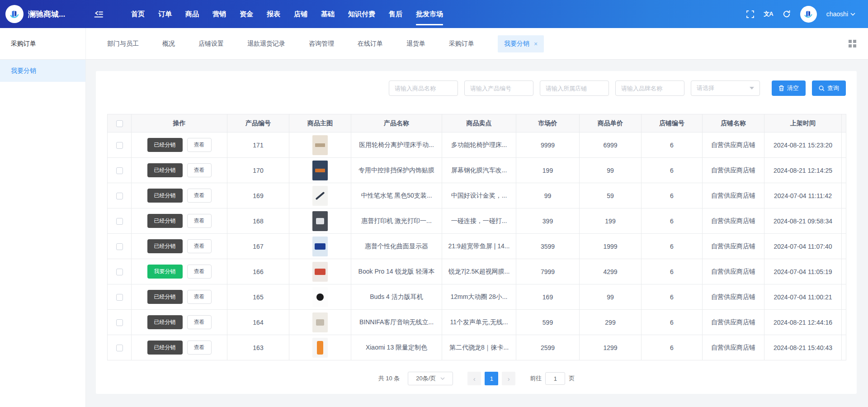 This screenshot has width=868, height=407. What do you see at coordinates (320, 170) in the screenshot?
I see `car-film-thumbnail` at bounding box center [320, 170].